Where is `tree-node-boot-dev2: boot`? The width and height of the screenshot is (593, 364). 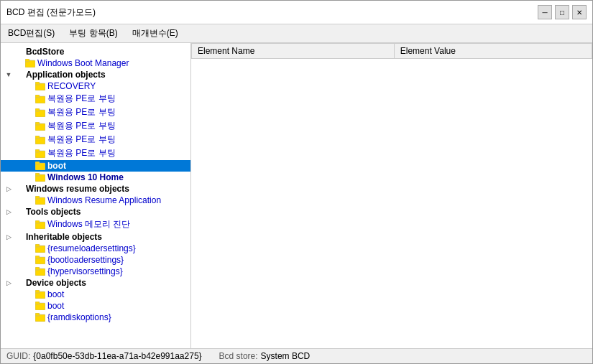 tree-node-boot-dev2: boot is located at coordinates (96, 306).